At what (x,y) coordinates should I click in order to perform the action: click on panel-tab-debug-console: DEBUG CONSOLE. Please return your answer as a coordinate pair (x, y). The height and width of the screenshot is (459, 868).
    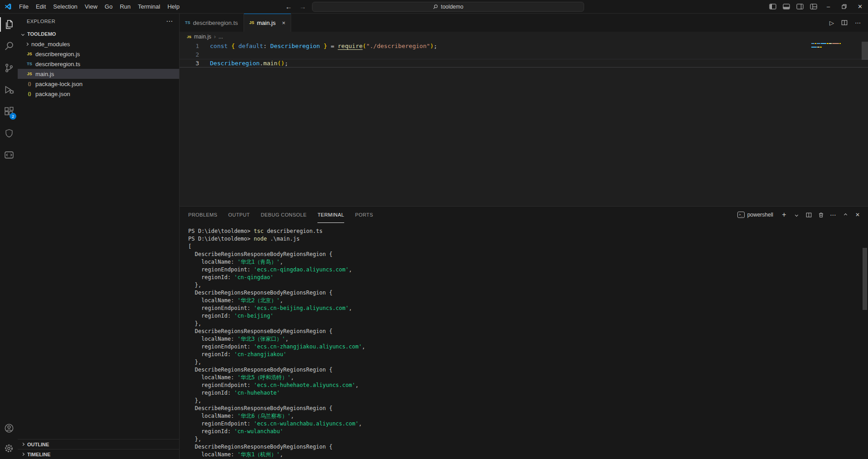
    Looking at the image, I should click on (284, 215).